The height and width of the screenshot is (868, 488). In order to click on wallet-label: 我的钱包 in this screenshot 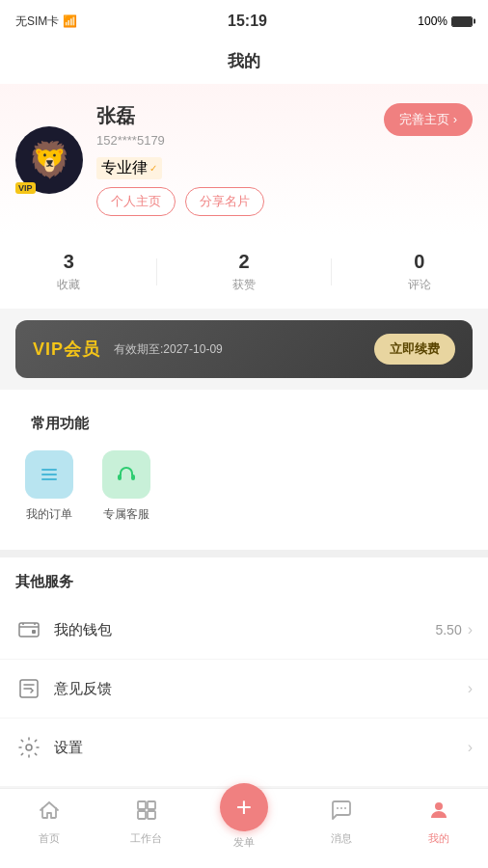, I will do `click(245, 631)`.